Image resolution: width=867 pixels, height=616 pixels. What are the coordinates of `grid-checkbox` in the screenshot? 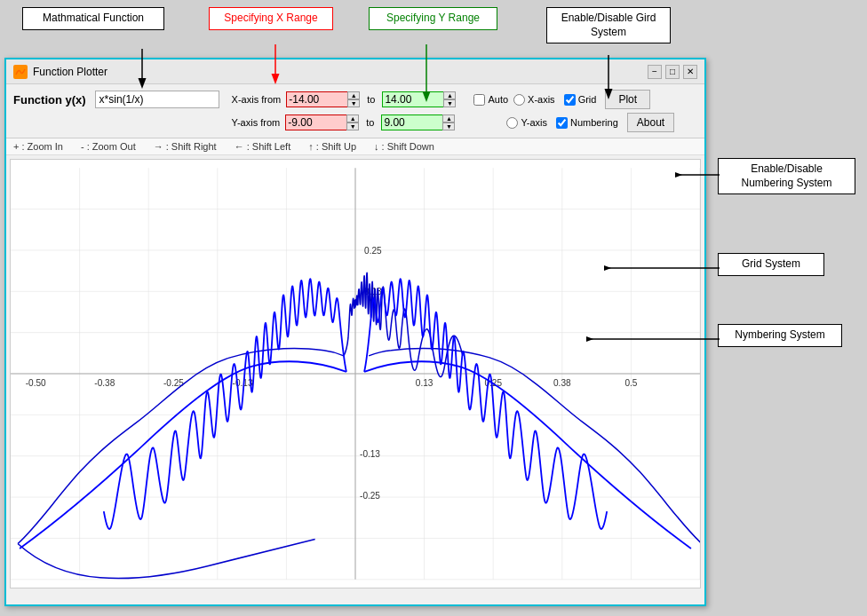 It's located at (570, 99).